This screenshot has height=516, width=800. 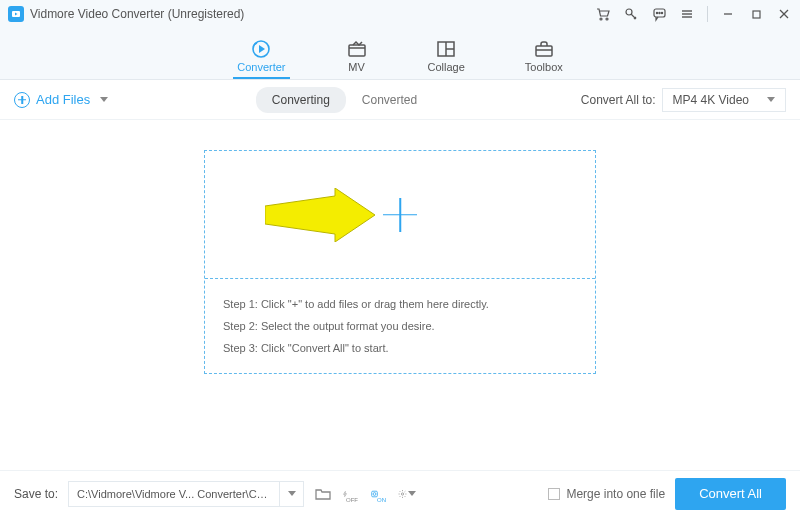 I want to click on seg-converted: Converted, so click(x=390, y=100).